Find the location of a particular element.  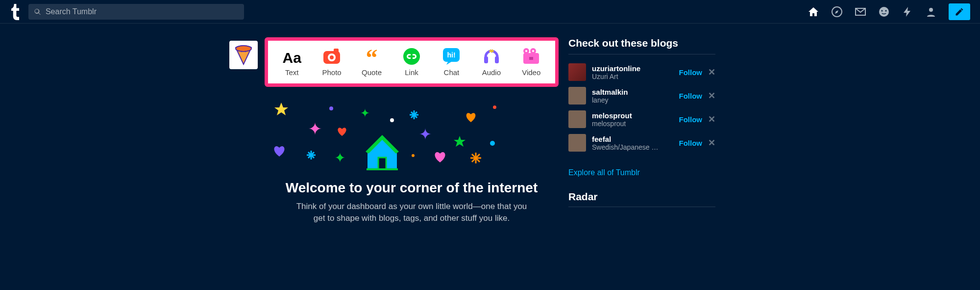

blog-subtitle: melosprout is located at coordinates (626, 124).